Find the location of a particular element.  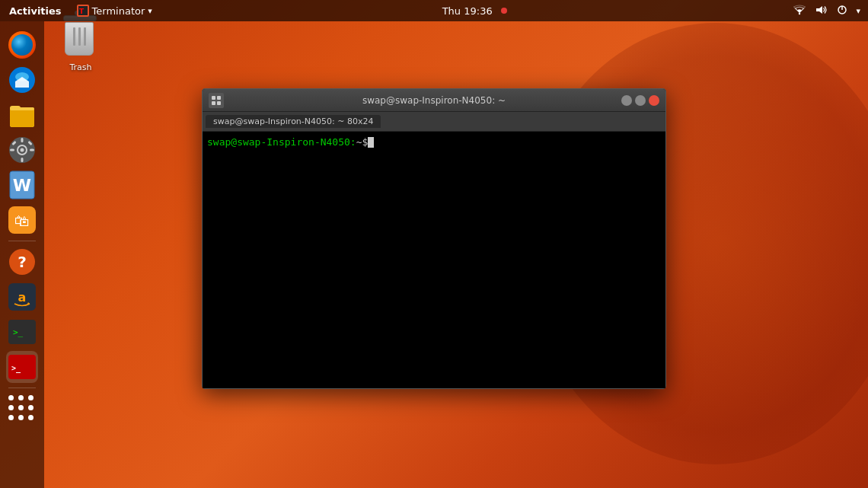

terminal-layout-button is located at coordinates (216, 100).